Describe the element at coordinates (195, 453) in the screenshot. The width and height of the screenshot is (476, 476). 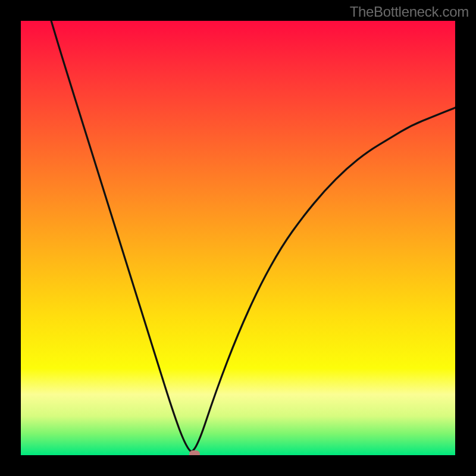
I see `minimum-marker` at that location.